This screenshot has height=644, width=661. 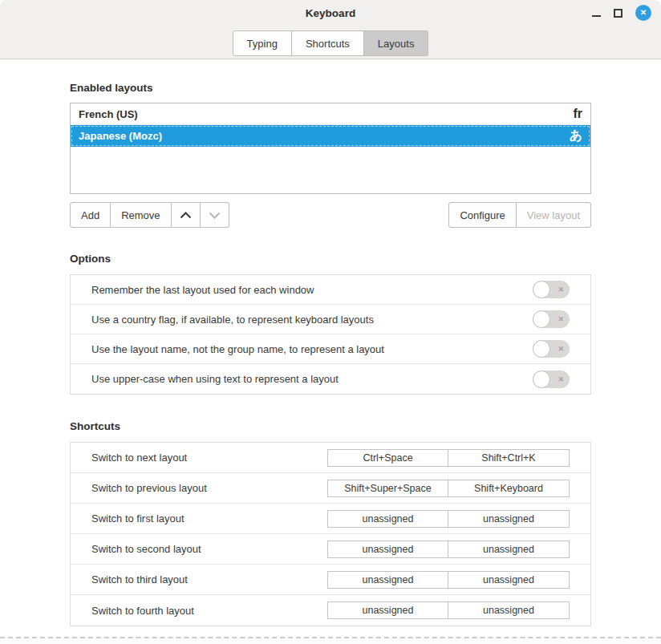 I want to click on shortcut-label: Switch to previous layout, so click(x=149, y=488).